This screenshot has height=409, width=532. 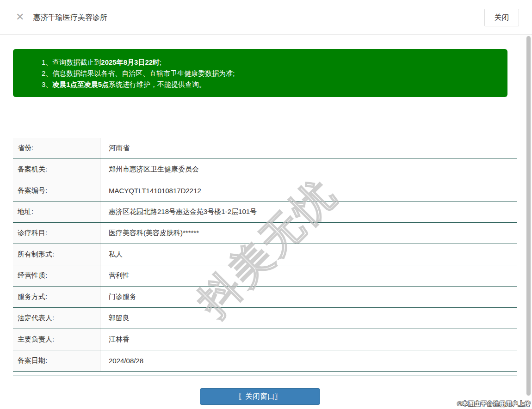 I want to click on row-value: MACYQTLT141010817D2212, so click(x=309, y=190).